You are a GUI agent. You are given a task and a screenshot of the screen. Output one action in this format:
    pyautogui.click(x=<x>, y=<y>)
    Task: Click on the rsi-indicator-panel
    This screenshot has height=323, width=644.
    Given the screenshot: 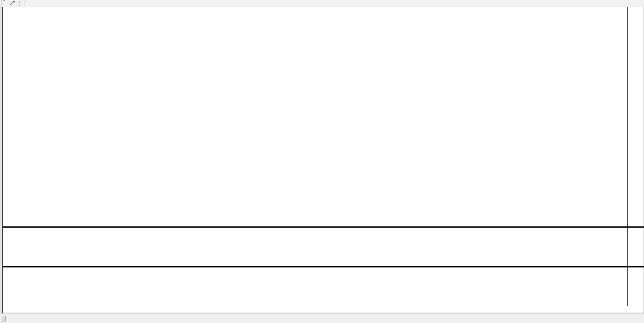 What is the action you would take?
    pyautogui.click(x=323, y=247)
    